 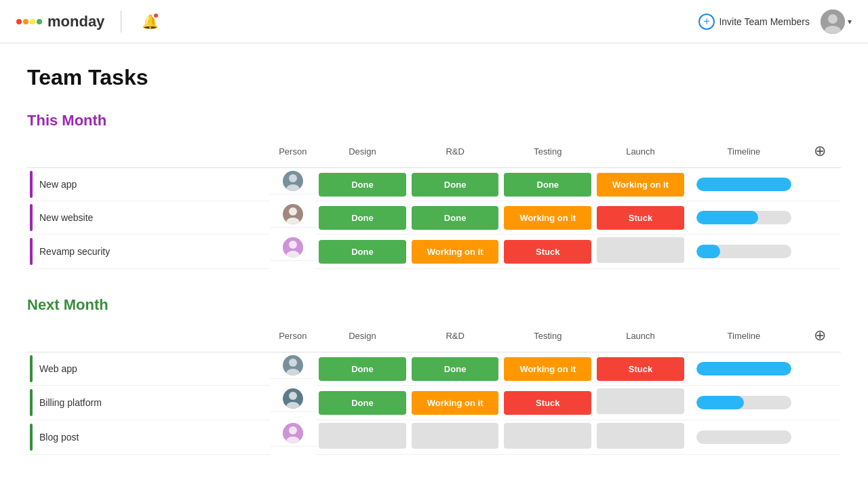 What do you see at coordinates (434, 184) in the screenshot?
I see `table-row: New app Done Done` at bounding box center [434, 184].